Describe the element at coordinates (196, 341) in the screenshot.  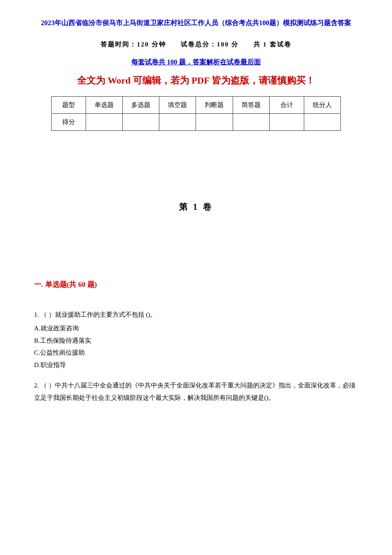
I see `option-1b: B.工伤保险待遇落实` at that location.